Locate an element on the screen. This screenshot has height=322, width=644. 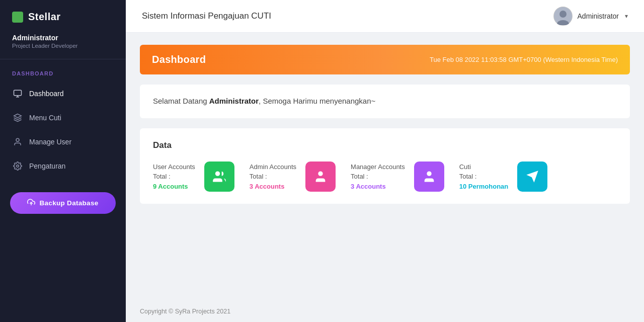
settings-icon is located at coordinates (18, 166).